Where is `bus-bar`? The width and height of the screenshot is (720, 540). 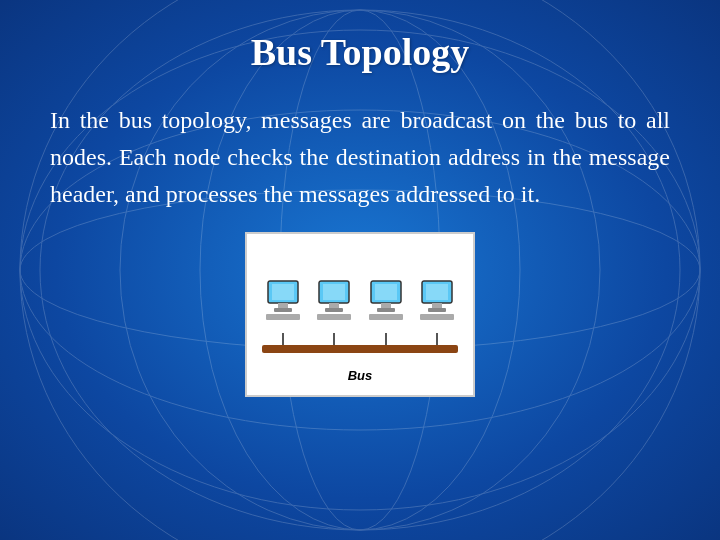 bus-bar is located at coordinates (360, 349).